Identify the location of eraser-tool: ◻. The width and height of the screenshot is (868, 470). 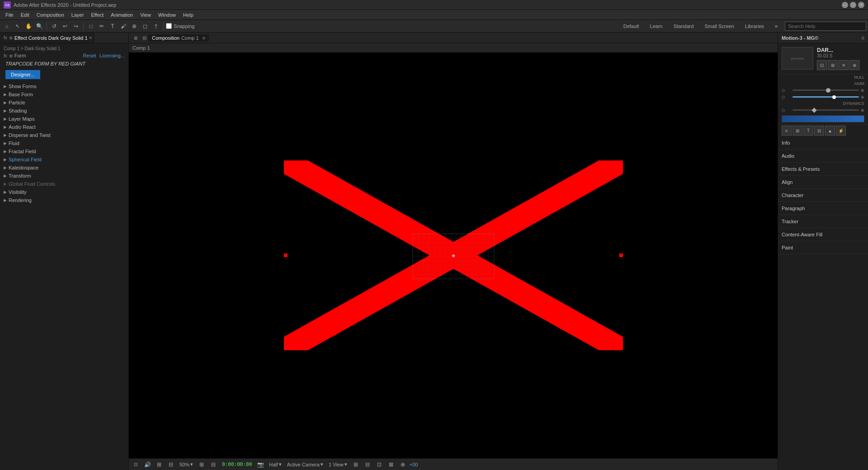
(145, 26).